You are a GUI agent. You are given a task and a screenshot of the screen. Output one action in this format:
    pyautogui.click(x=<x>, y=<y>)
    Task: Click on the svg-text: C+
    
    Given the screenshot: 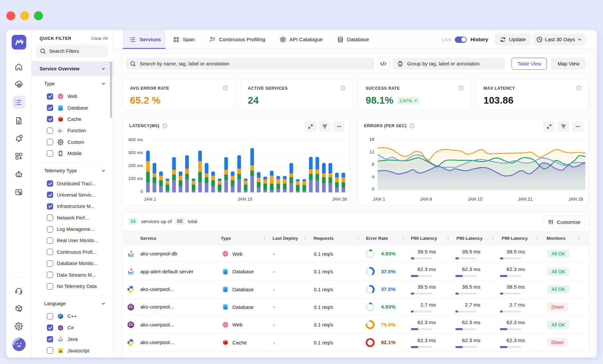 What is the action you would take?
    pyautogui.click(x=60, y=317)
    